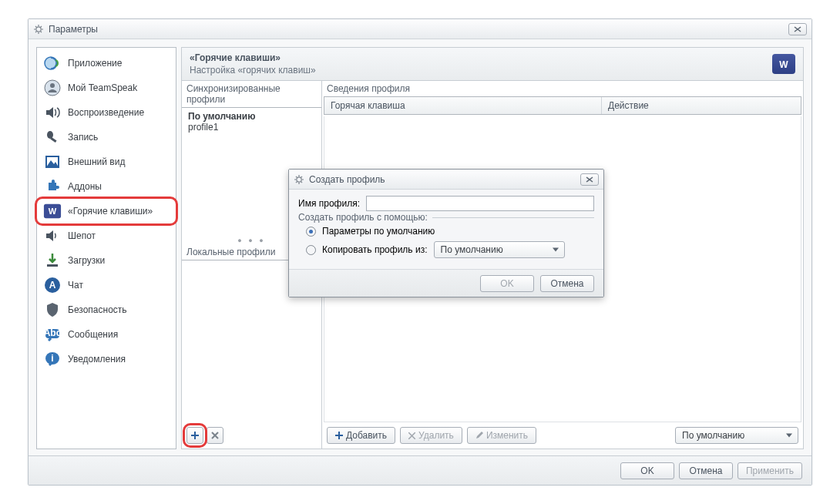  I want to click on window-title: Параметры, so click(73, 29).